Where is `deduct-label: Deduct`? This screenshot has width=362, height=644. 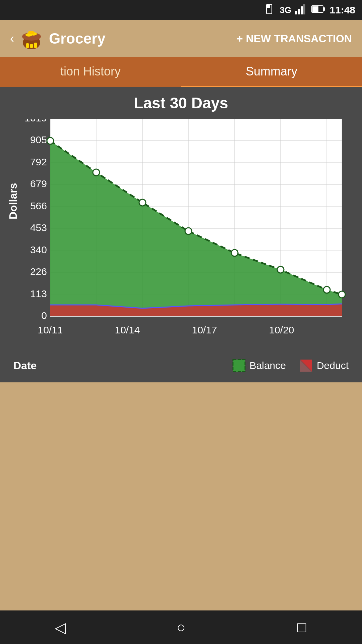 deduct-label: Deduct is located at coordinates (333, 366).